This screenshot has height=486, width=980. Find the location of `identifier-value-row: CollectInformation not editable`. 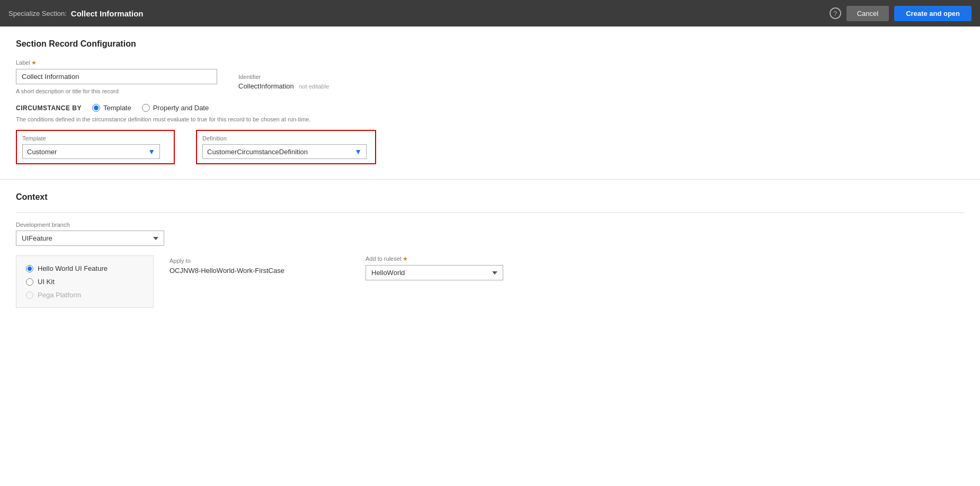

identifier-value-row: CollectInformation not editable is located at coordinates (284, 86).